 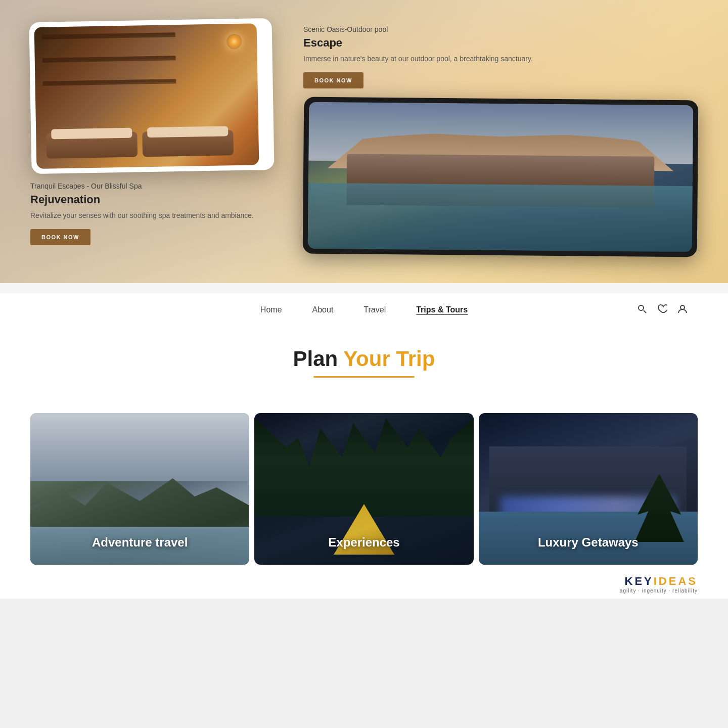 What do you see at coordinates (659, 590) in the screenshot?
I see `brand-tagline: agility · ingenuity · reliability` at bounding box center [659, 590].